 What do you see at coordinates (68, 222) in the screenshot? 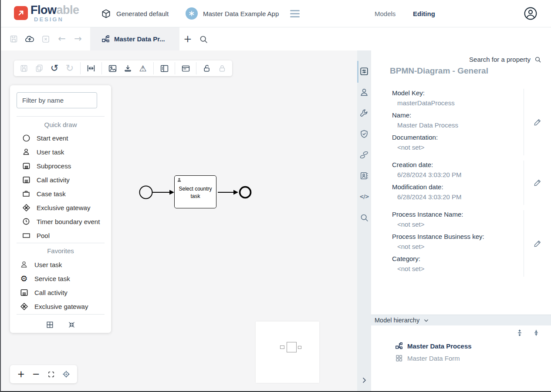
I see `palette-item-label: Timer boundary event` at bounding box center [68, 222].